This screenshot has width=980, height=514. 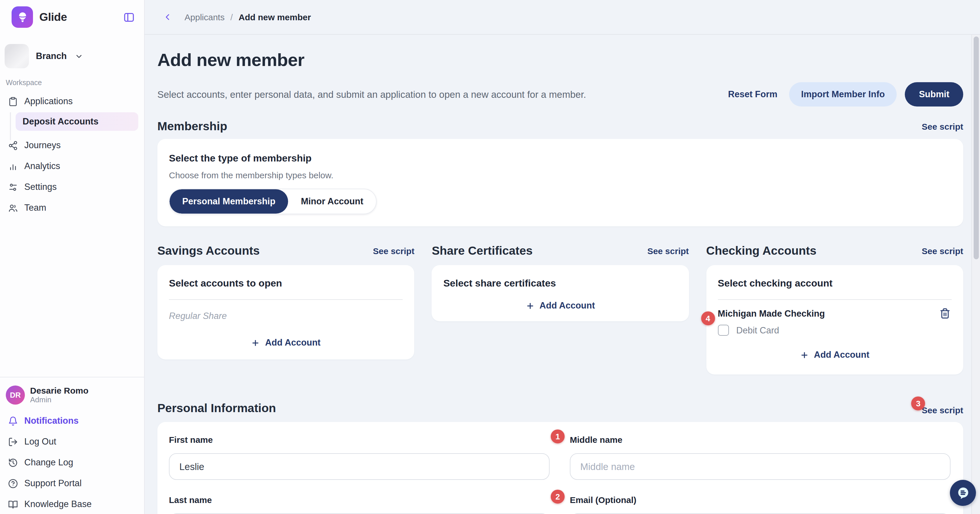 What do you see at coordinates (72, 504) in the screenshot?
I see `sidebar-item-knowledge-base: Knowledge Base` at bounding box center [72, 504].